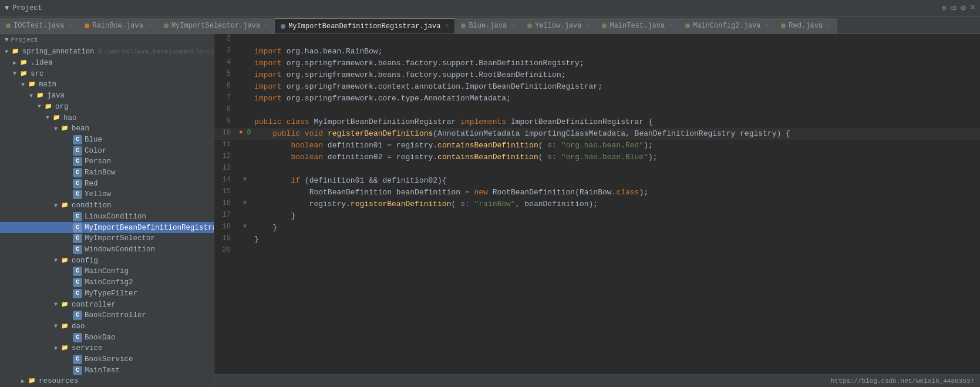 The height and width of the screenshot is (387, 980). Describe the element at coordinates (94, 305) in the screenshot. I see `item-label: controller` at that location.